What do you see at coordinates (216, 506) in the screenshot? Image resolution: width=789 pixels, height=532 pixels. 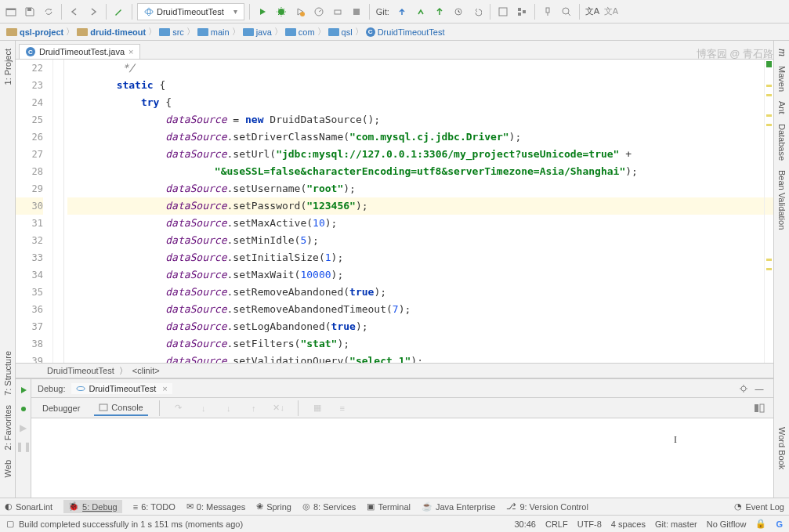 I see `tab-messages: ✉ 0: Messages` at bounding box center [216, 506].